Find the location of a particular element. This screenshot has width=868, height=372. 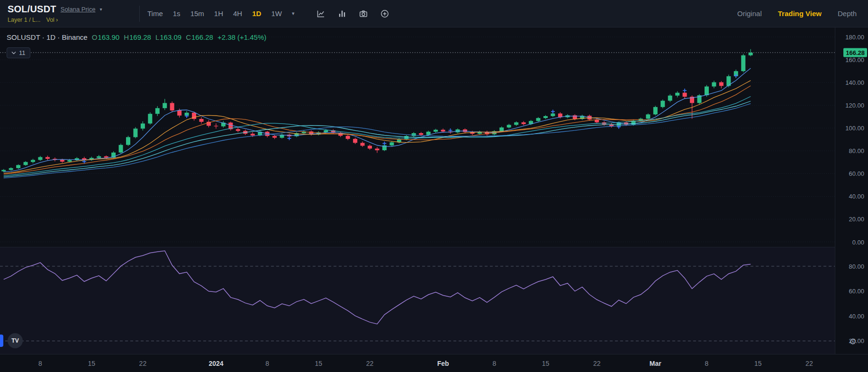

rsi-axis-label: 60.00 is located at coordinates (857, 291).